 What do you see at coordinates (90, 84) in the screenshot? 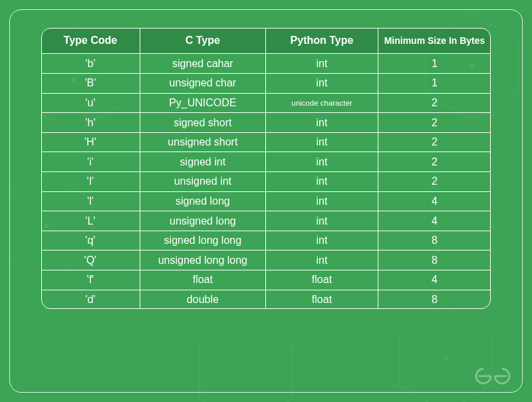
I see `cell-type-code: 'B'` at bounding box center [90, 84].